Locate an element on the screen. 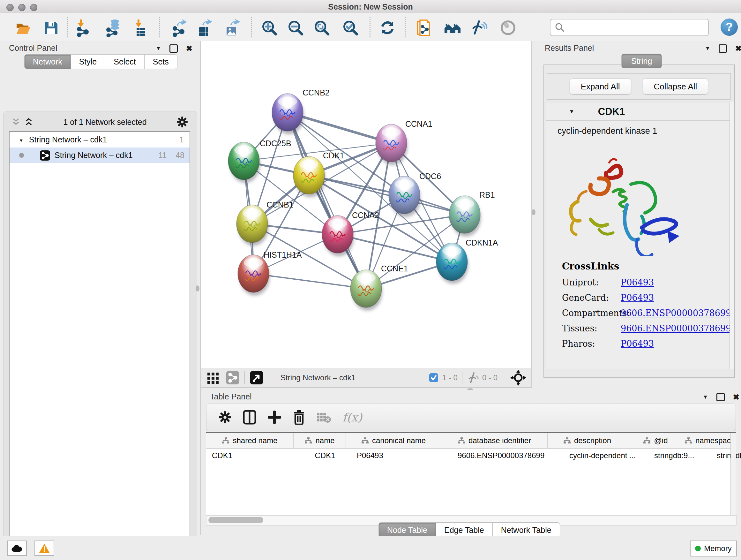 The width and height of the screenshot is (741, 560). tab-style: Style is located at coordinates (88, 62).